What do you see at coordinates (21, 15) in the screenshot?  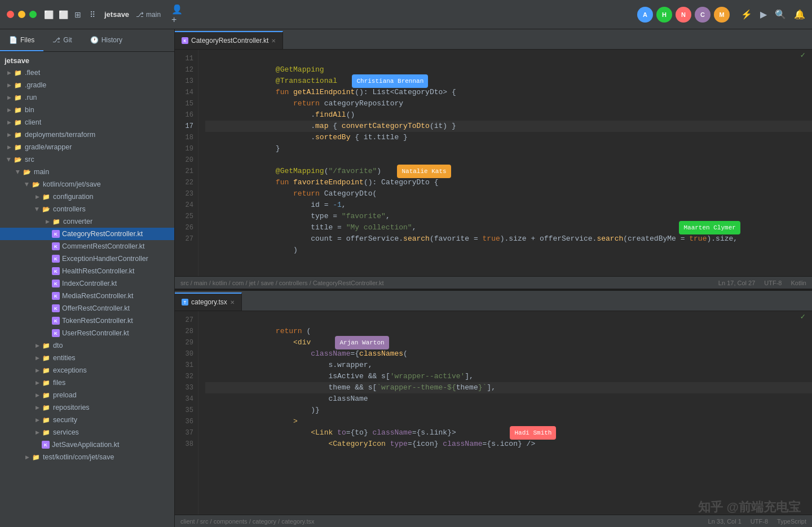 I see `minimize-button` at bounding box center [21, 15].